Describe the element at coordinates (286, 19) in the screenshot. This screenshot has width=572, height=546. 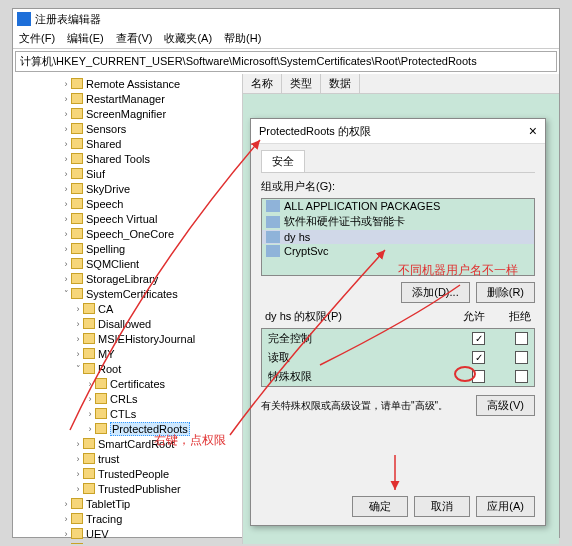
I see `window-titlebar: 注册表编辑器` at that location.